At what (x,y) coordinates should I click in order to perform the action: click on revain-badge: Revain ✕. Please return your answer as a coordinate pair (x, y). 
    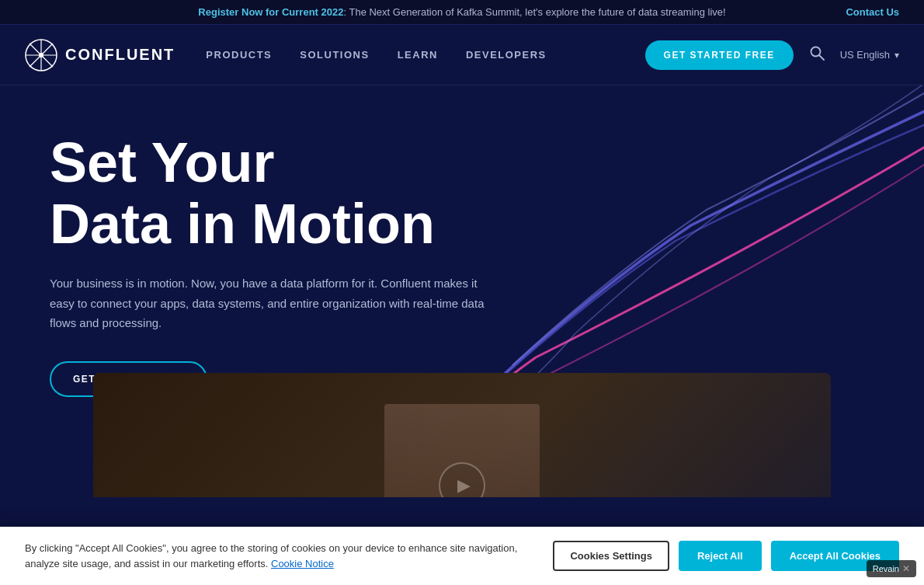
    Looking at the image, I should click on (891, 569).